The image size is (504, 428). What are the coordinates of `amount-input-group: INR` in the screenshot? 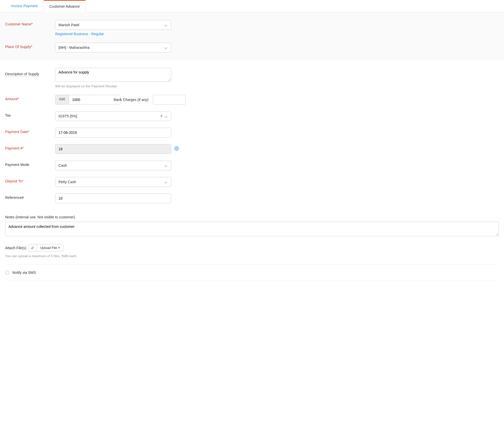 It's located at (82, 100).